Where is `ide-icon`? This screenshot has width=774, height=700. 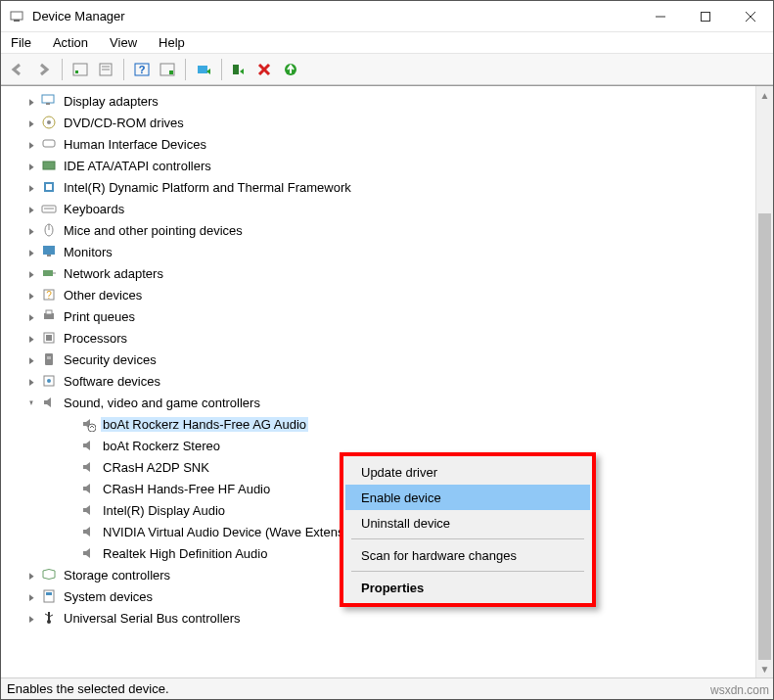 ide-icon is located at coordinates (49, 165).